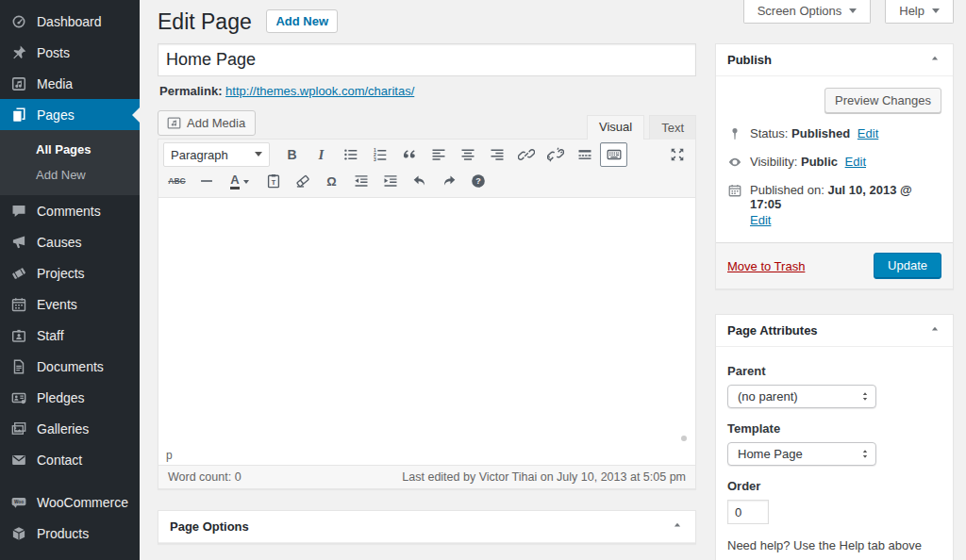  I want to click on indent-button, so click(391, 181).